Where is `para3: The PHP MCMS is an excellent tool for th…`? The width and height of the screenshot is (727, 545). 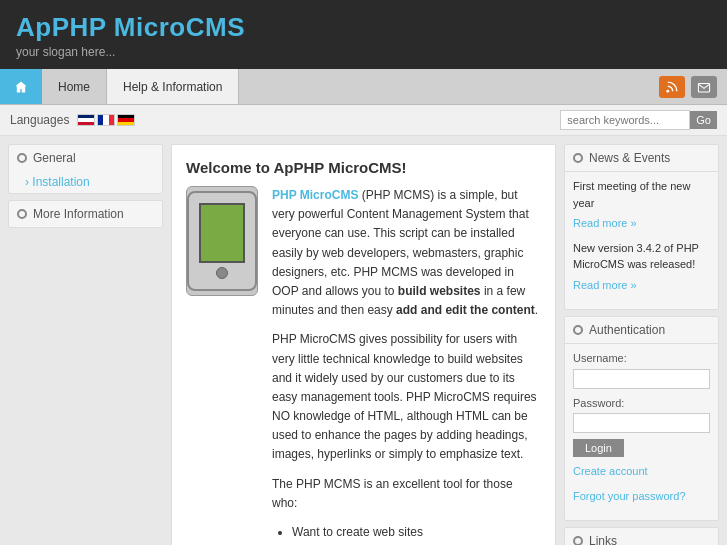
para3: The PHP MCMS is an excellent tool for th… is located at coordinates (406, 494).